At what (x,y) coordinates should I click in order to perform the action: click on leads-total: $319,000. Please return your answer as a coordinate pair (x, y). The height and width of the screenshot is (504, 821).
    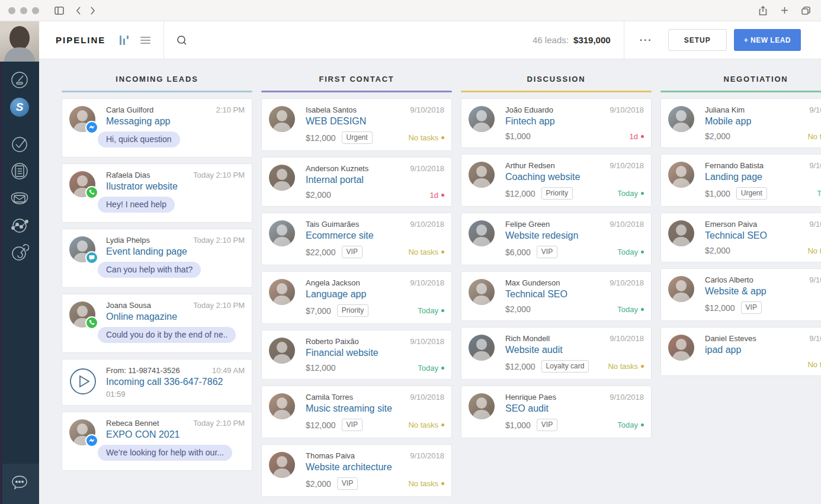
    Looking at the image, I should click on (592, 40).